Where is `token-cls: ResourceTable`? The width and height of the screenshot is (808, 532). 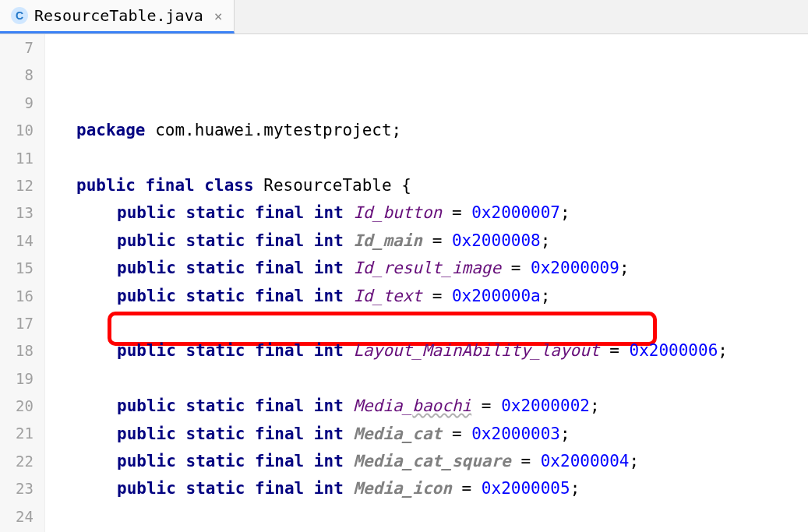 token-cls: ResourceTable is located at coordinates (327, 185).